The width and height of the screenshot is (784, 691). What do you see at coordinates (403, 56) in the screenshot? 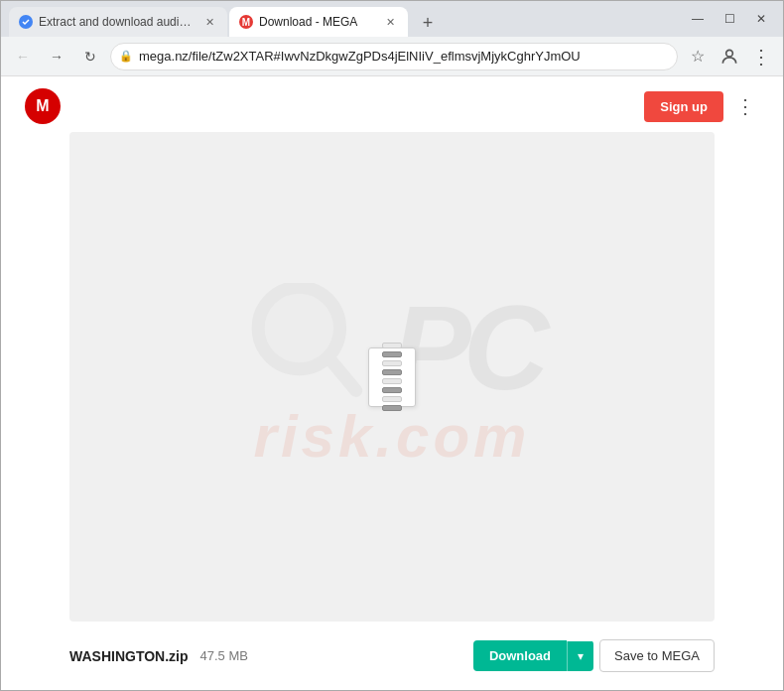
I see `url-text: mega.nz/file/tZw2XTAR#IwvNzDkgwZgPDs4jEl…` at bounding box center [403, 56].